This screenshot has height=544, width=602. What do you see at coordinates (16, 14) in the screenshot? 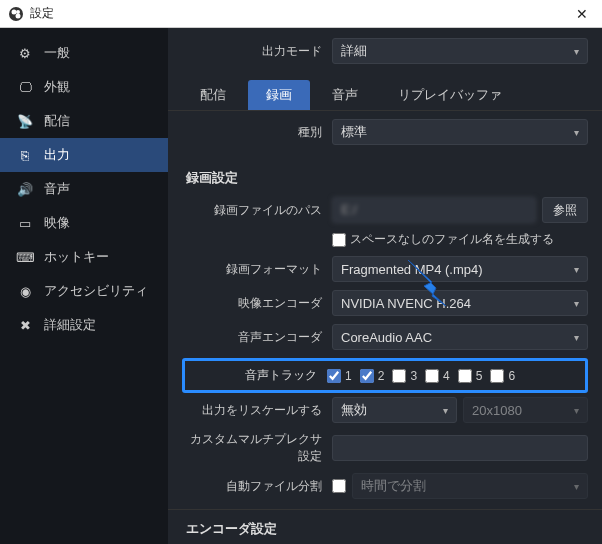
I see `app-icon` at bounding box center [16, 14].